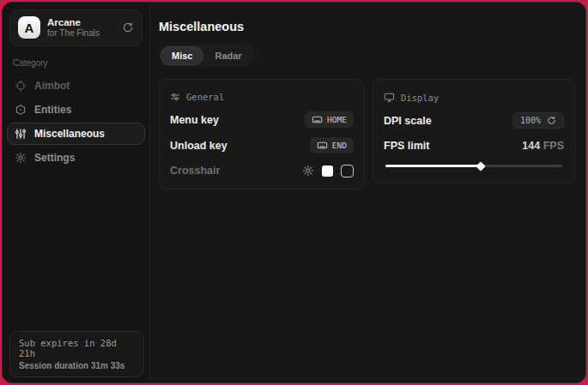 The height and width of the screenshot is (385, 588). I want to click on fps-slider, so click(474, 166).